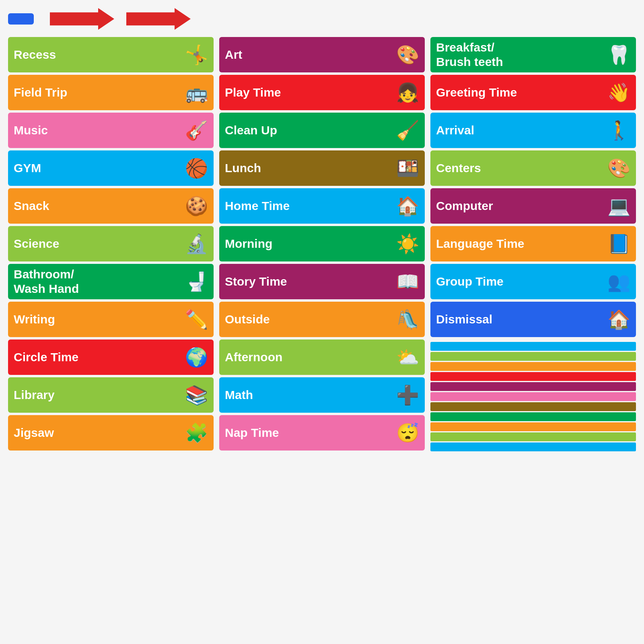 The height and width of the screenshot is (644, 644). Describe the element at coordinates (111, 93) in the screenshot. I see `schedule-card: Field Trip🚌` at that location.